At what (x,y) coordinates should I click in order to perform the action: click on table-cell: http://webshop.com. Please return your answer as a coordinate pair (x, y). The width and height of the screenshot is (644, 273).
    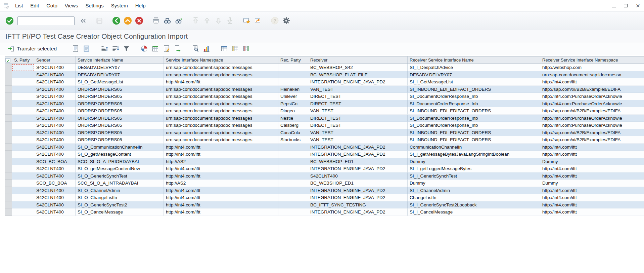
    Looking at the image, I should click on (592, 68).